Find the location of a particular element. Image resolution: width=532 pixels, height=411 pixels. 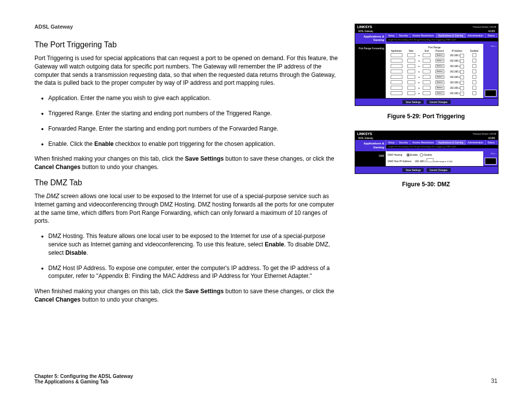

paragraph: When finished making your changes on thi… is located at coordinates (187, 296).